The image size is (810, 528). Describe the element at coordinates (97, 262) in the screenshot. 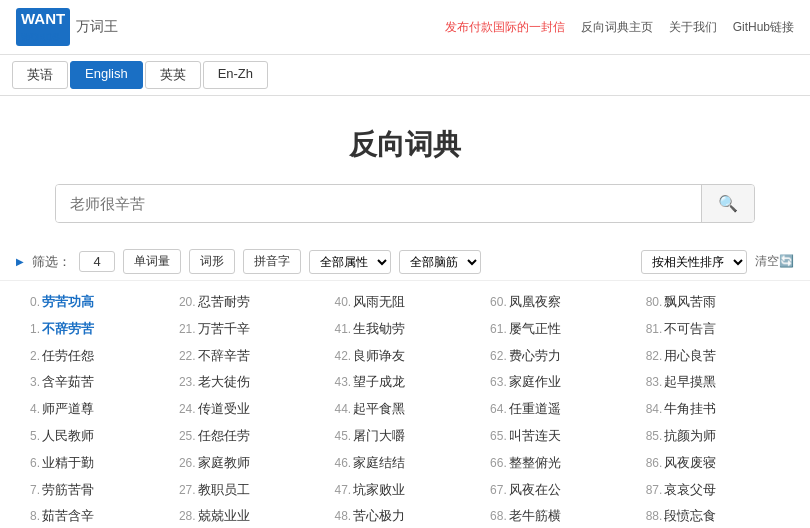

I see `filter-count: 4` at that location.